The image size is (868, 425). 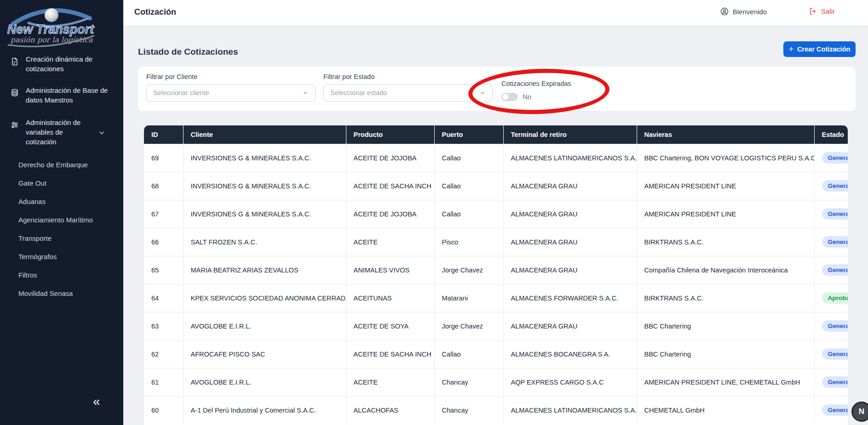 What do you see at coordinates (570, 354) in the screenshot?
I see `cell: ALMACENES BOCANEGRA S A.` at bounding box center [570, 354].